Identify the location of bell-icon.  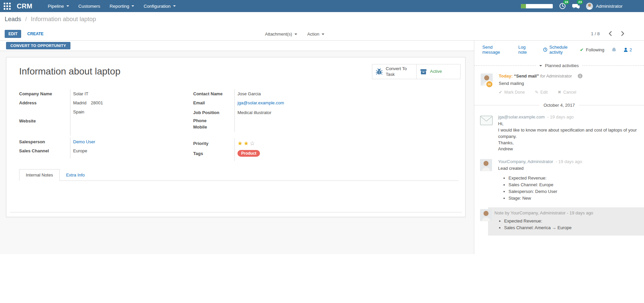
(614, 50).